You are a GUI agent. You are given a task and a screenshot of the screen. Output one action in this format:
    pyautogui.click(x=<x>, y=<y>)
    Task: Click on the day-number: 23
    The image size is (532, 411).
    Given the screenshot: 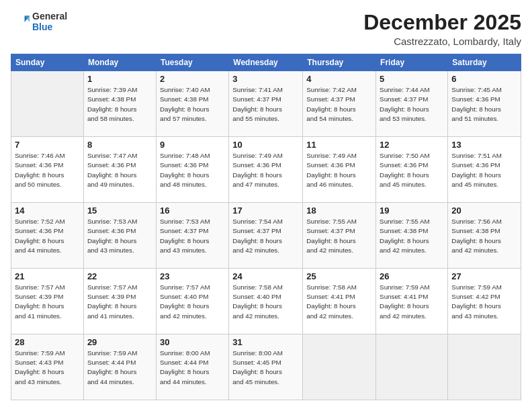 What is the action you would take?
    pyautogui.click(x=192, y=277)
    